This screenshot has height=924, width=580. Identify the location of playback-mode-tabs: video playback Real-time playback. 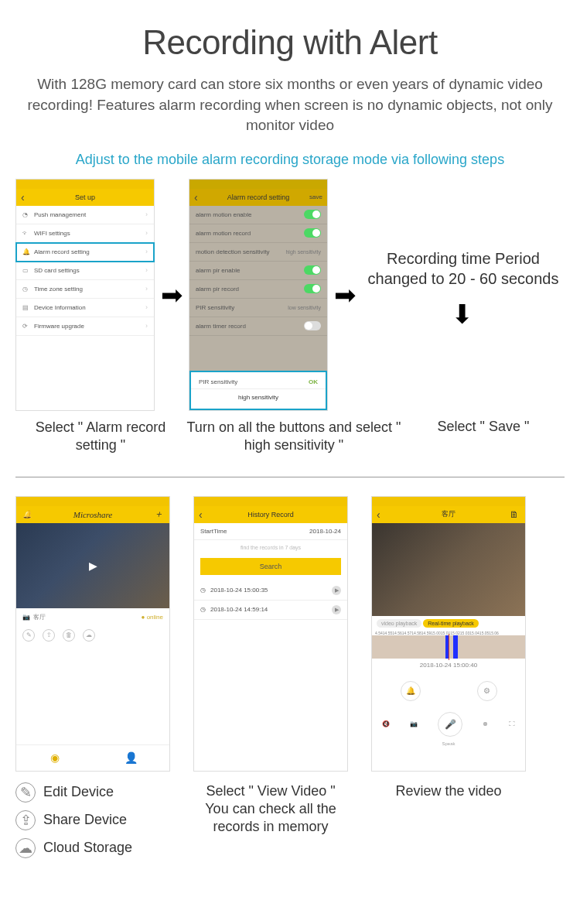
(449, 624).